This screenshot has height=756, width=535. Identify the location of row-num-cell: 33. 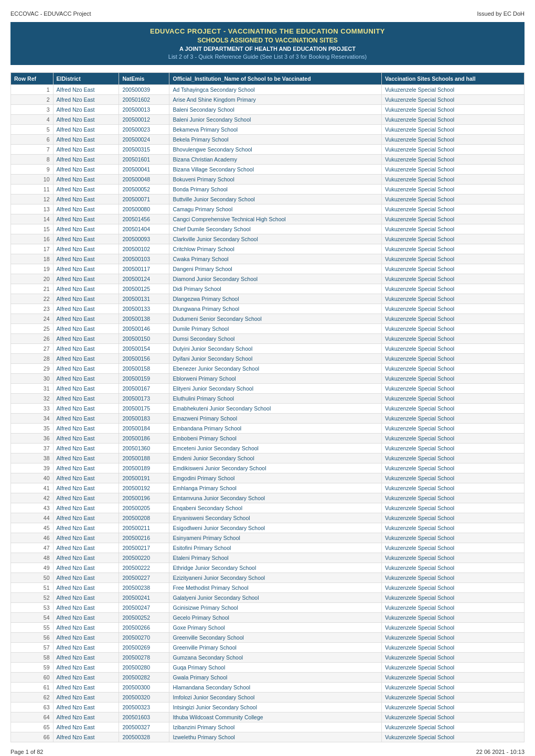
(33, 409).